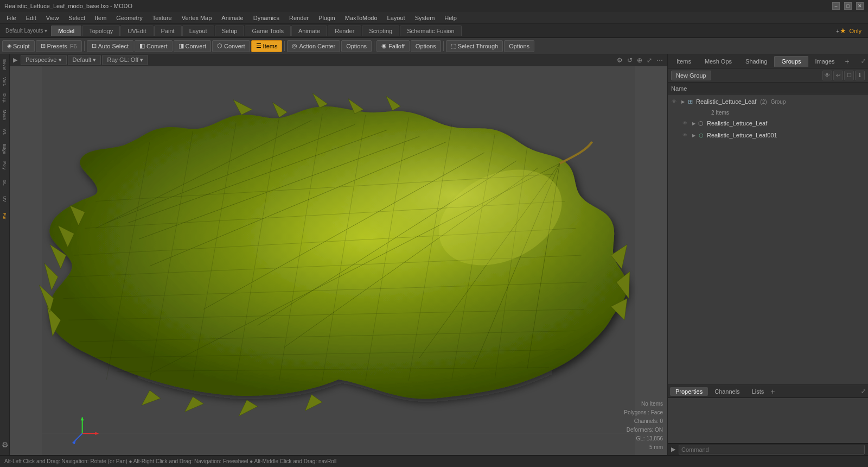  I want to click on tool-gl: GL, so click(5, 182).